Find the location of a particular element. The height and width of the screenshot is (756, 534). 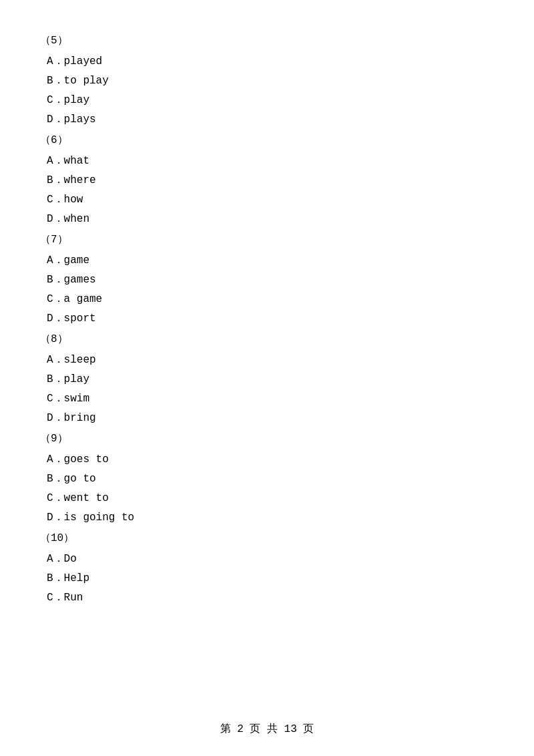

option-5-3: D．plays is located at coordinates (267, 119).